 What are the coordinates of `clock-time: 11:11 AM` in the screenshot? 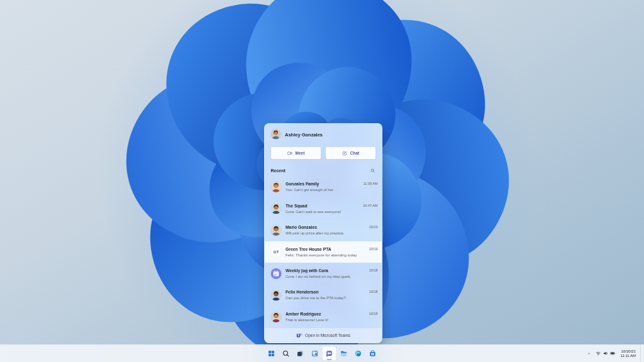 It's located at (628, 356).